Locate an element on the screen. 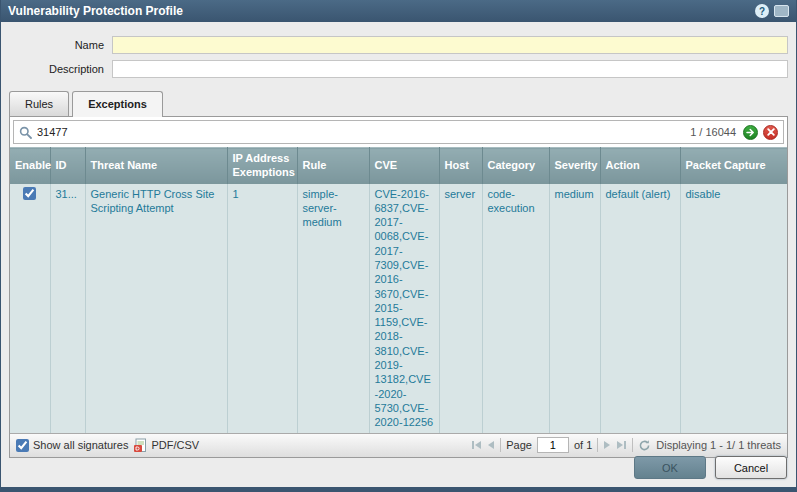 Image resolution: width=797 pixels, height=492 pixels. refresh-icon is located at coordinates (644, 446).